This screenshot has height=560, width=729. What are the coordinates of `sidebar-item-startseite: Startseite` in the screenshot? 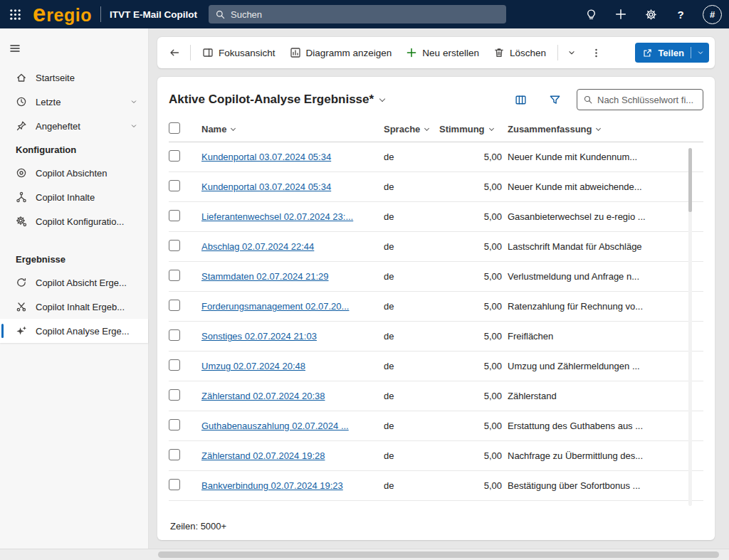 It's located at (74, 78).